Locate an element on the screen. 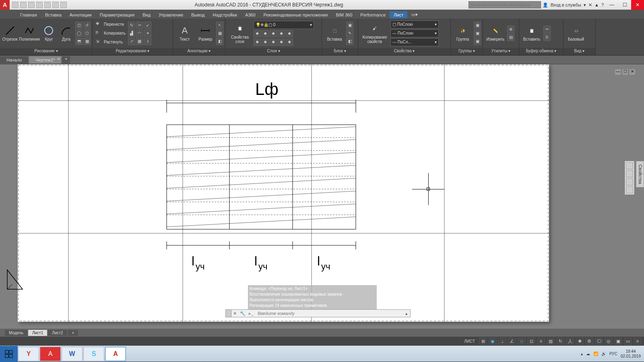  filetab-current: Чертеж1*✕ is located at coordinates (45, 60).